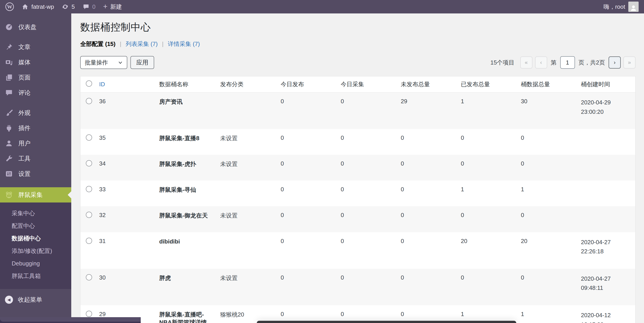 The width and height of the screenshot is (644, 323). Describe the element at coordinates (185, 314) in the screenshot. I see `cell-bucket-name: 胖鼠采集-直播吧-NBA新闻篮球详情页` at that location.